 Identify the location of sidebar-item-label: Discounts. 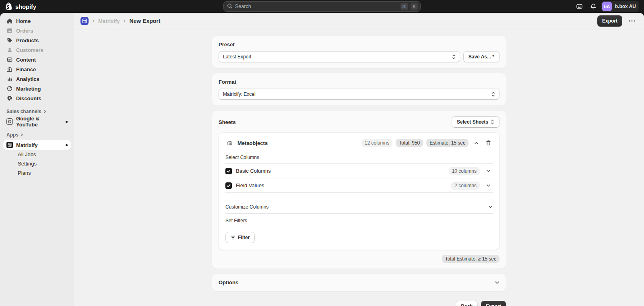
(29, 98).